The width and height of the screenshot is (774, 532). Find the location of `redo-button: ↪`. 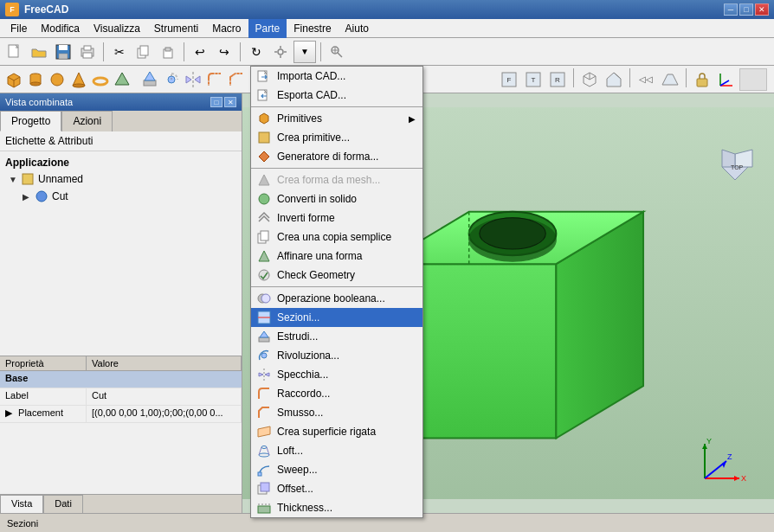

redo-button: ↪ is located at coordinates (224, 52).